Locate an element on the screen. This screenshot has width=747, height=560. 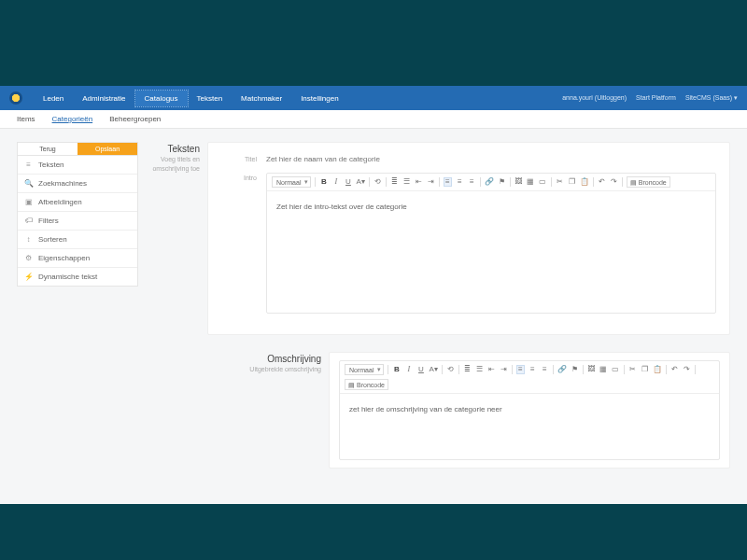
side-filters: 🏷Filters is located at coordinates (78, 220).